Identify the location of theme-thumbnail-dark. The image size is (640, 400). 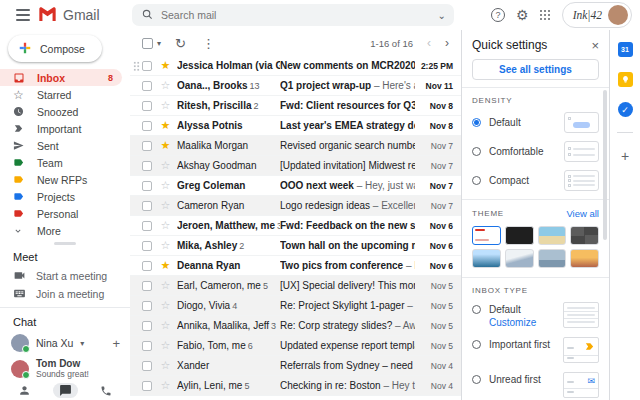
(520, 236).